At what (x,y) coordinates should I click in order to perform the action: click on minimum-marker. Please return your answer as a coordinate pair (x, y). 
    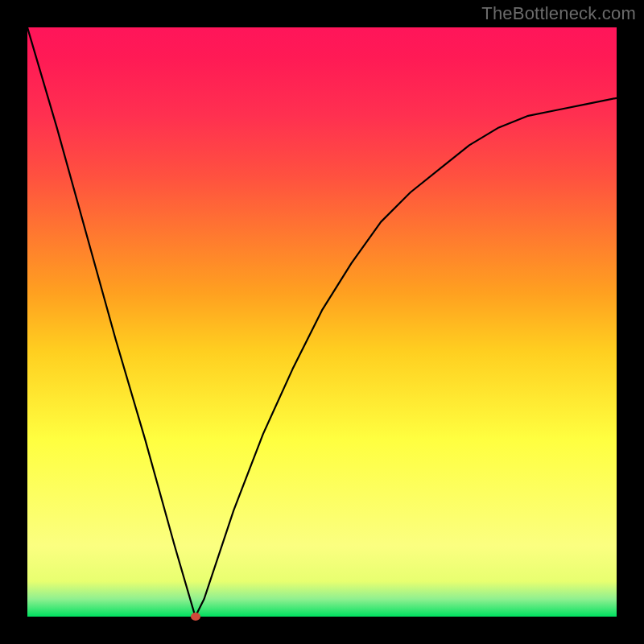
    Looking at the image, I should click on (196, 617).